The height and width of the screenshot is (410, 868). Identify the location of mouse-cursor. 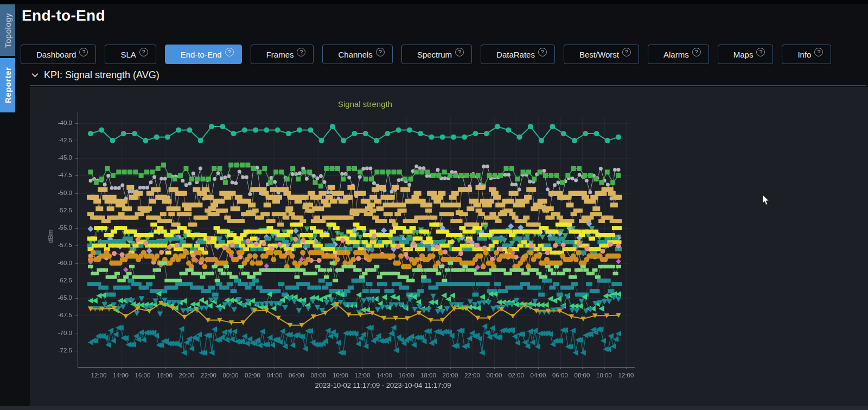
(766, 200).